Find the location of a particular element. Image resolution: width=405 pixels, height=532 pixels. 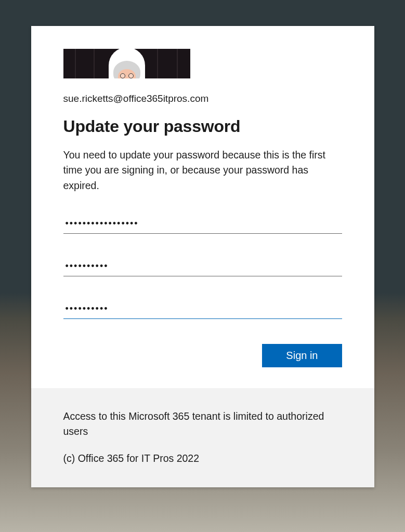

footer-copyright: (c) Office 365 for IT Pros 2022 is located at coordinates (203, 458).